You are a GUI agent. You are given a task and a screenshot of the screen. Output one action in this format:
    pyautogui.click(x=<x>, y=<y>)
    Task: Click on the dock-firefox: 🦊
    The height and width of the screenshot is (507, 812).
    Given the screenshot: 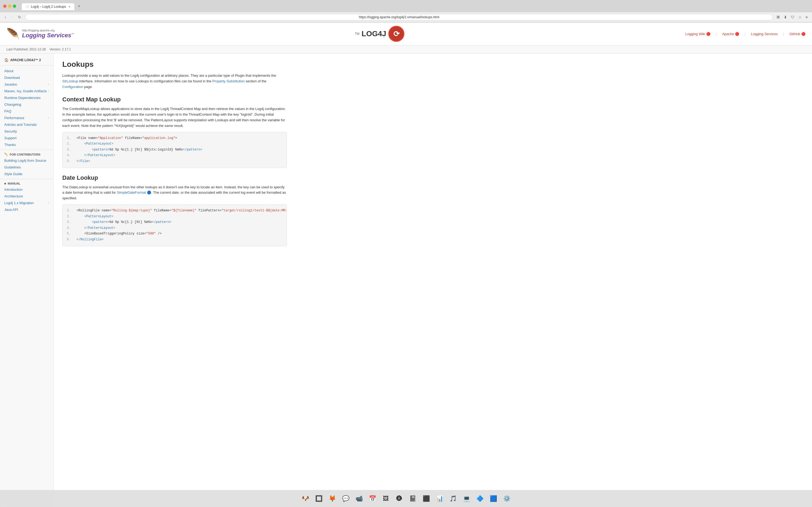 What is the action you would take?
    pyautogui.click(x=332, y=499)
    